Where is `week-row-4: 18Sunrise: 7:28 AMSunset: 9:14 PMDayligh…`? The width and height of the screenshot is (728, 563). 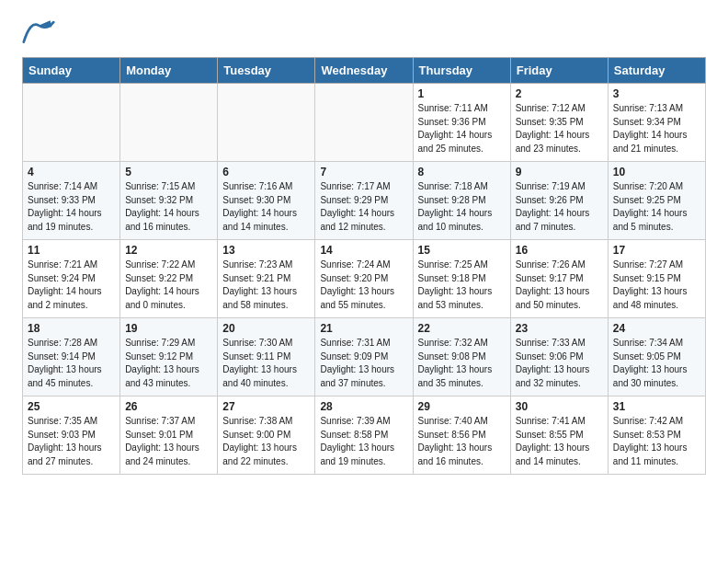 week-row-4: 18Sunrise: 7:28 AMSunset: 9:14 PMDayligh… is located at coordinates (364, 357).